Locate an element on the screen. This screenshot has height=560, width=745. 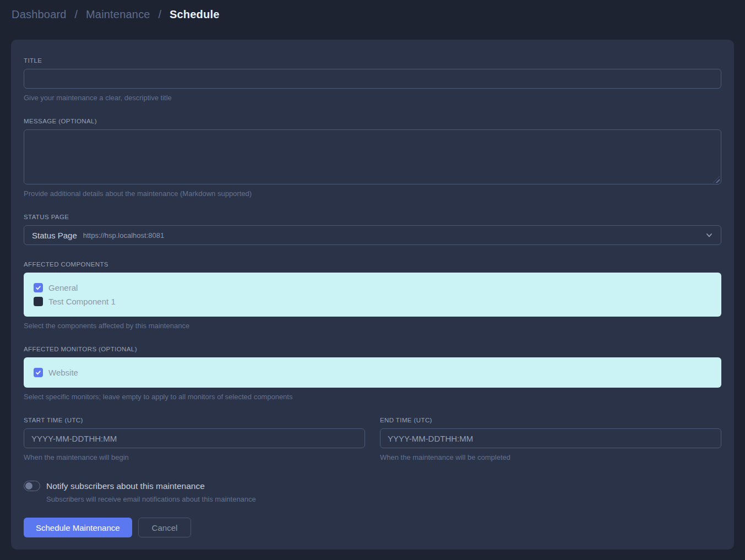
affected-monitors-field-group: AFFECTED MONITORS (OPTIONAL) Website Sel… is located at coordinates (372, 373).